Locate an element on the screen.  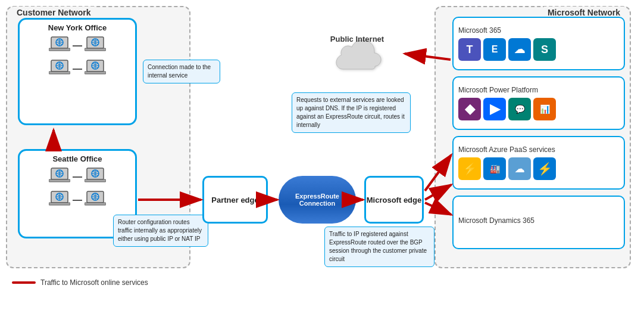
callout-ms-edge: Traffic to IP registered against Express… is located at coordinates (380, 247).